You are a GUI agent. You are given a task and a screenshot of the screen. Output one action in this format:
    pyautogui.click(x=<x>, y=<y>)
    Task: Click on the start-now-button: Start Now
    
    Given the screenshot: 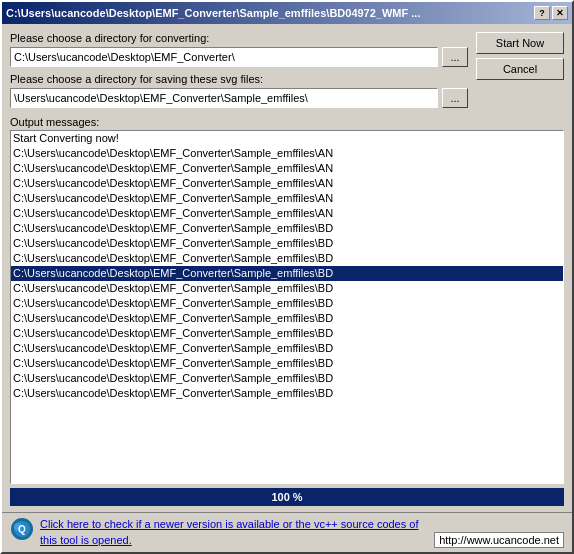 What is the action you would take?
    pyautogui.click(x=520, y=43)
    